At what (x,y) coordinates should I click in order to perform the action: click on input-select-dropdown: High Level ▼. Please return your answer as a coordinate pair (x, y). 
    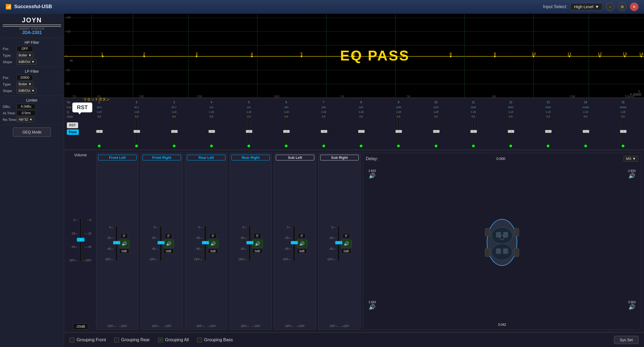
    Looking at the image, I should click on (586, 7).